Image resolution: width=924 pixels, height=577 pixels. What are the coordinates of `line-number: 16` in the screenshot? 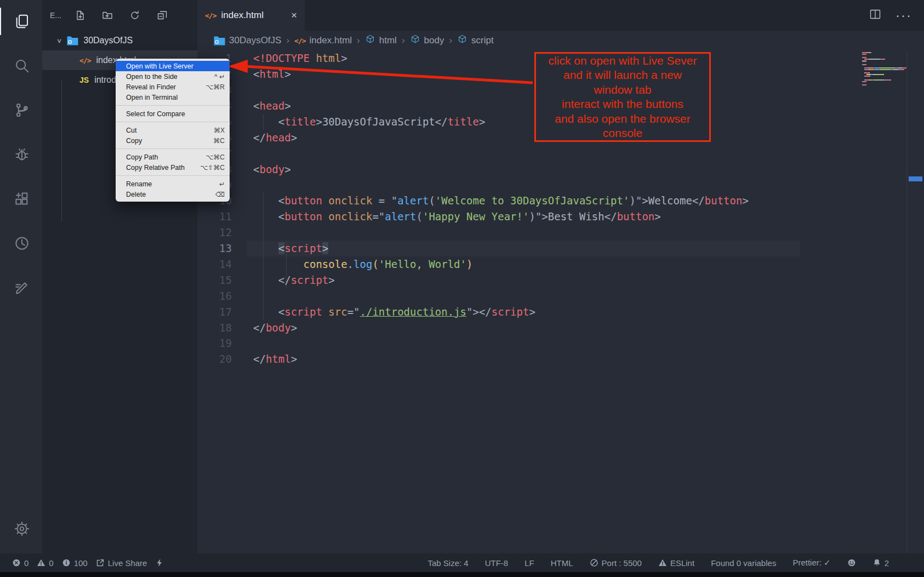 It's located at (215, 296).